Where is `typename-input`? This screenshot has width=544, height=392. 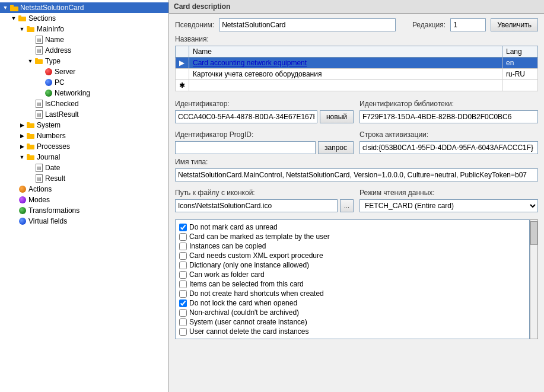
typename-input is located at coordinates (357, 175).